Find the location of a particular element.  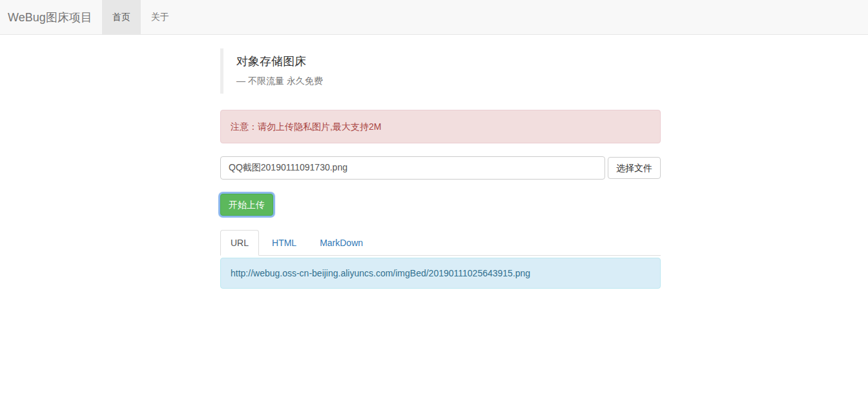

brand-title: WeBug图床项目 is located at coordinates (51, 17).